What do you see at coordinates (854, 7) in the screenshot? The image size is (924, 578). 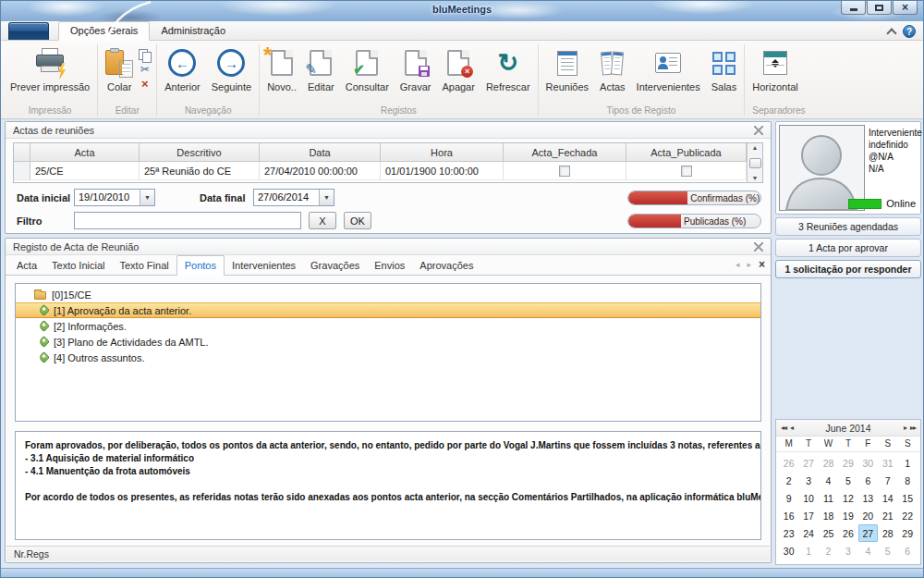 I see `minimize-button` at bounding box center [854, 7].